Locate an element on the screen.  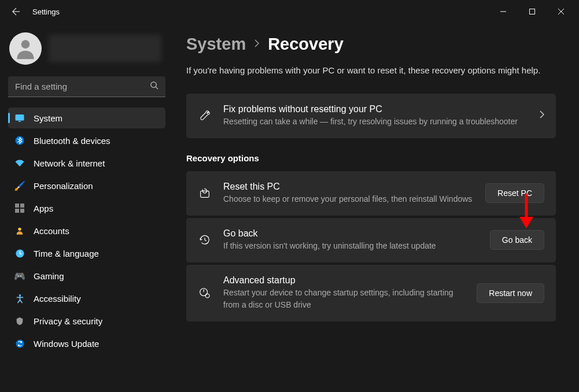
nav-label: Bluetooth & devices is located at coordinates (72, 141).